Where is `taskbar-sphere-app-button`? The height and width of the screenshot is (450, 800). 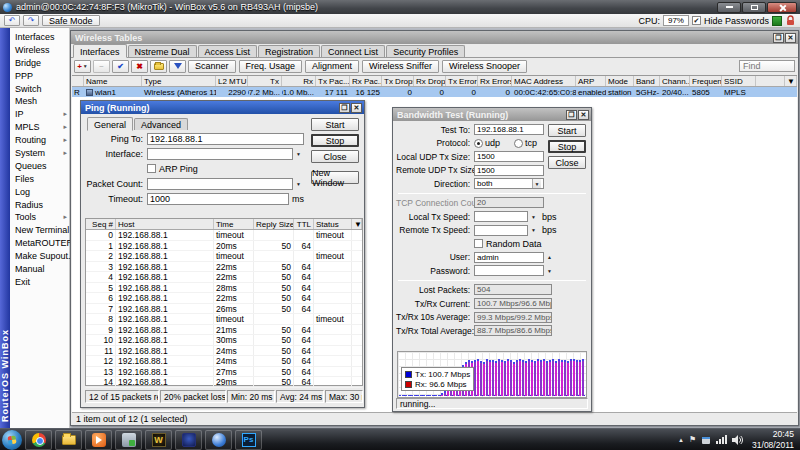 taskbar-sphere-app-button is located at coordinates (218, 440).